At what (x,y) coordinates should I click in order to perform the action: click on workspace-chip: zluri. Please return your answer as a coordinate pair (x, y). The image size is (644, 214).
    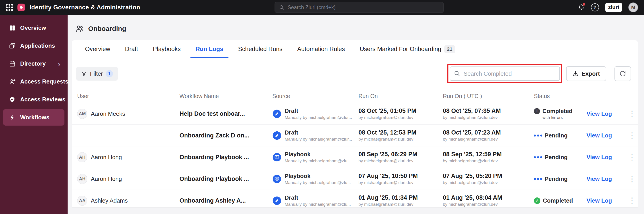
    Looking at the image, I should click on (614, 8).